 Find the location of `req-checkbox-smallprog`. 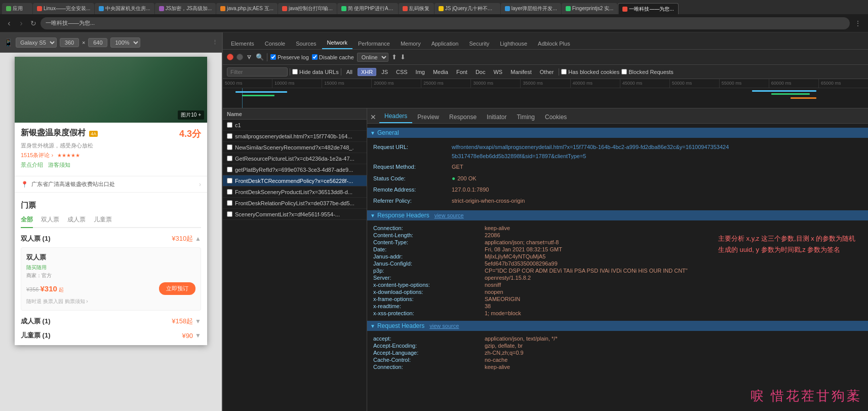

req-checkbox-smallprog is located at coordinates (230, 136).